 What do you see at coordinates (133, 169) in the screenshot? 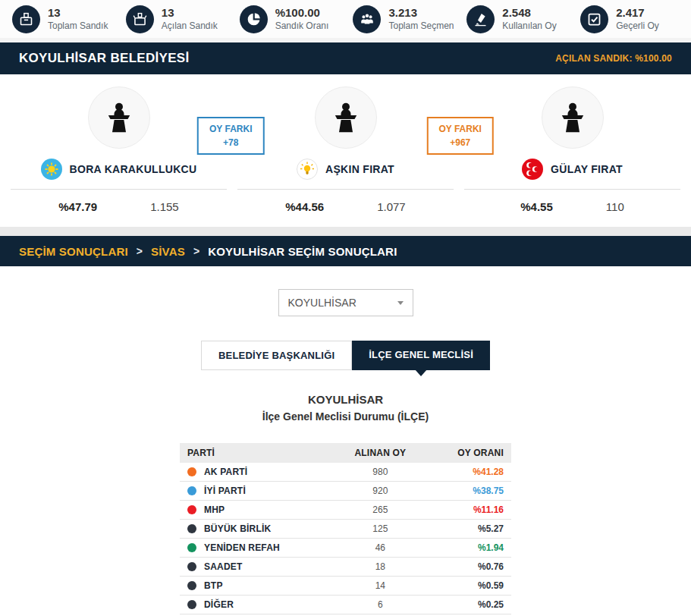
I see `candidate-name: BORA KARAKULLUKCU` at bounding box center [133, 169].